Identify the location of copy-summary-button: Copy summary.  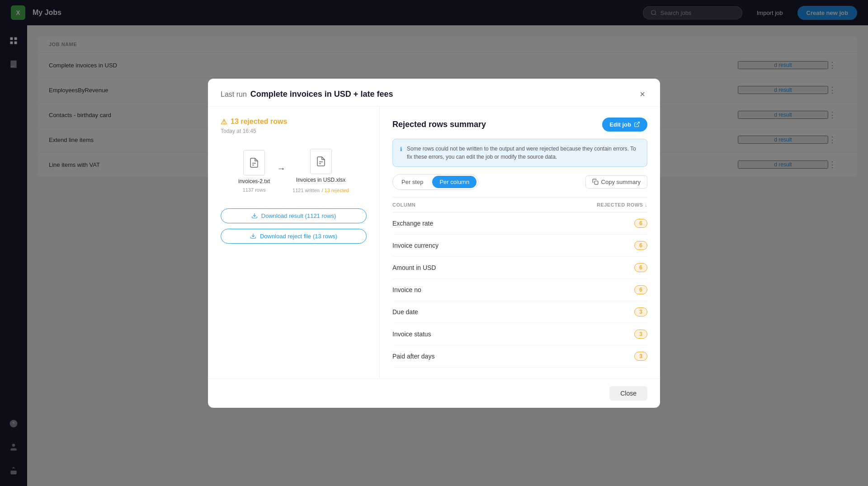
(617, 182).